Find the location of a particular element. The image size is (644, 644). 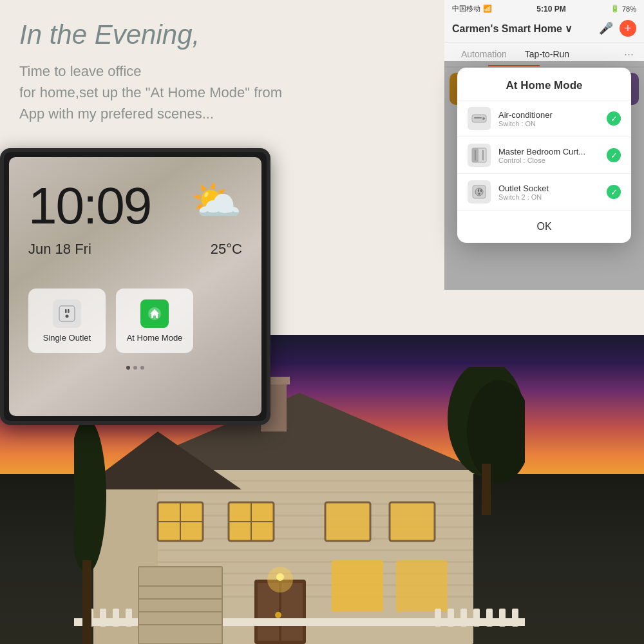

mic-icon: 🎤 is located at coordinates (606, 28).